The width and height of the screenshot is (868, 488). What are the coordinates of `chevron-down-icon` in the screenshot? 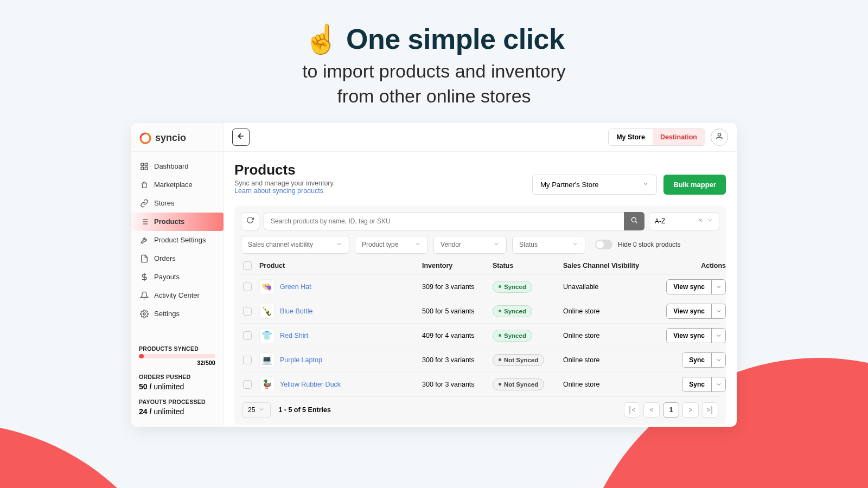 It's located at (261, 410).